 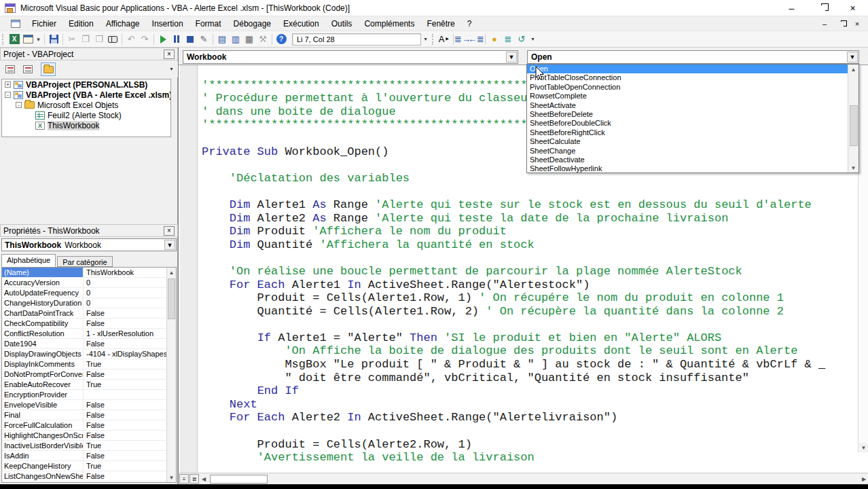 I want to click on property-row-donotpromptforconvert: DoNotPromptForConvertFalse, so click(x=89, y=375).